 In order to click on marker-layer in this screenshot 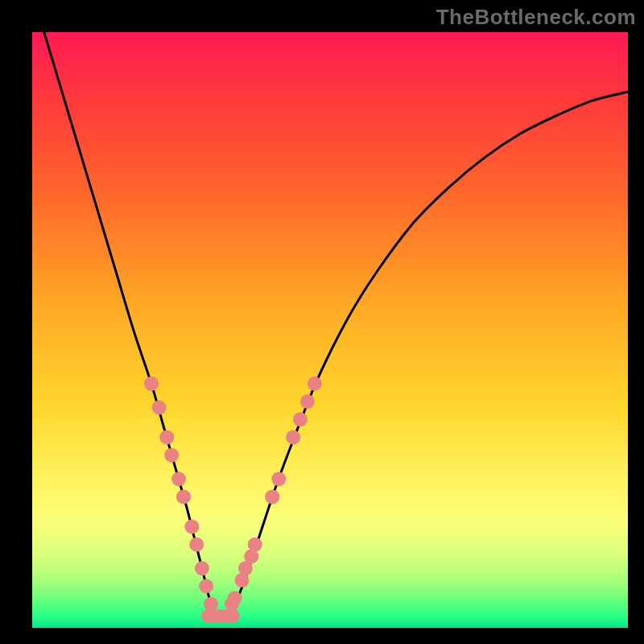, I will do `click(233, 500)`.